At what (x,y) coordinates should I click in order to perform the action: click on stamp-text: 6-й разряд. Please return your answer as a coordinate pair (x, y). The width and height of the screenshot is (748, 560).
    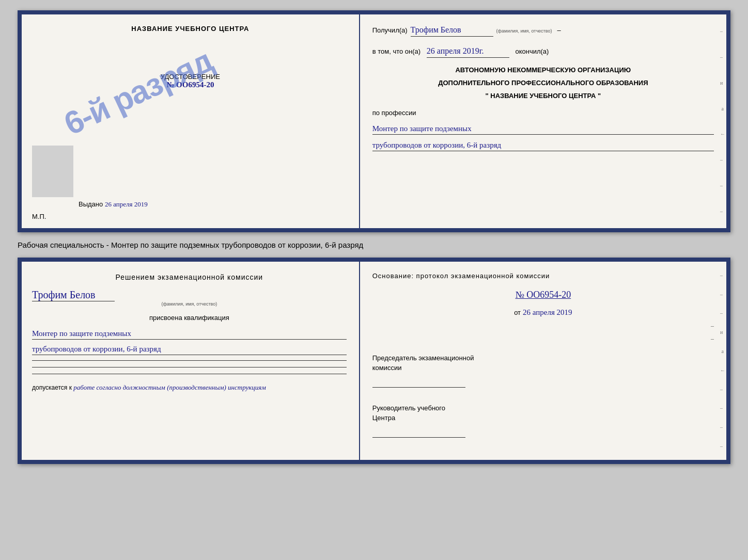
    Looking at the image, I should click on (138, 92).